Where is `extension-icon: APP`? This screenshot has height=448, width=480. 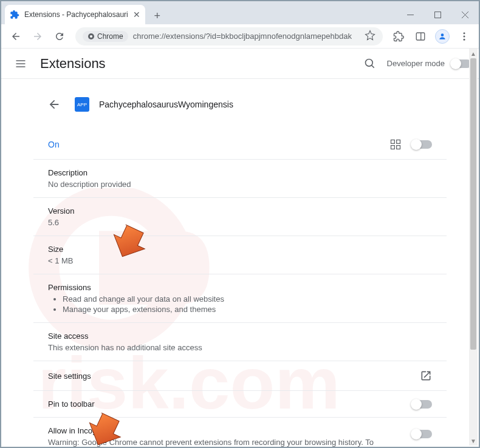 extension-icon: APP is located at coordinates (82, 104).